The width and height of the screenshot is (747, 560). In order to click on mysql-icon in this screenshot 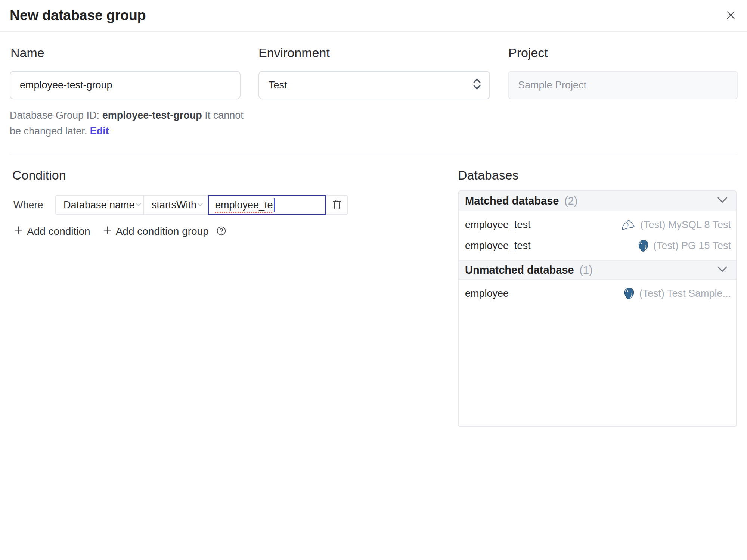, I will do `click(629, 225)`.